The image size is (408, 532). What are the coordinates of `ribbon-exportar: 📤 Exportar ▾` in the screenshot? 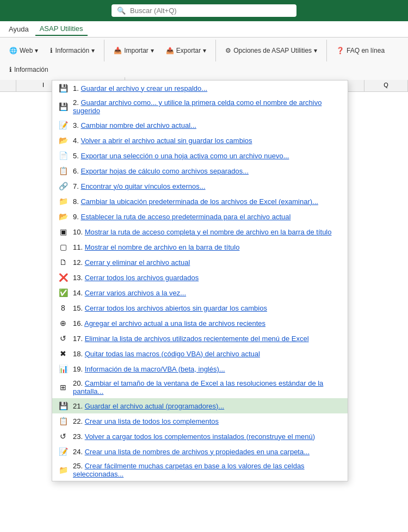 It's located at (186, 51).